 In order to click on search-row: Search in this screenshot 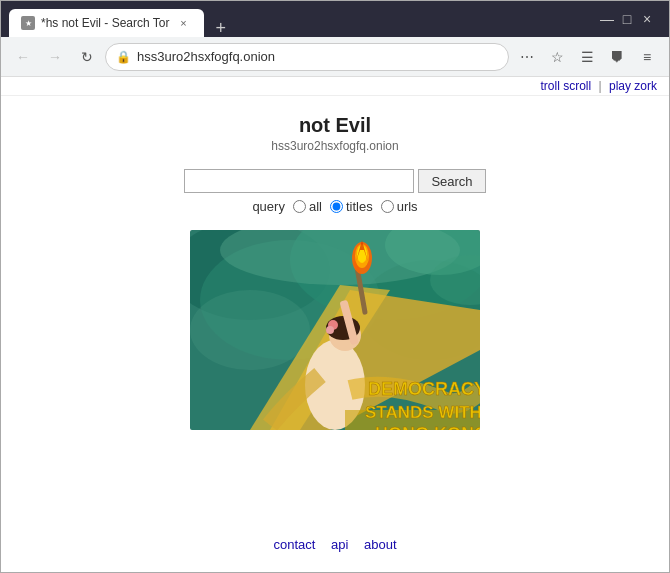, I will do `click(334, 181)`.